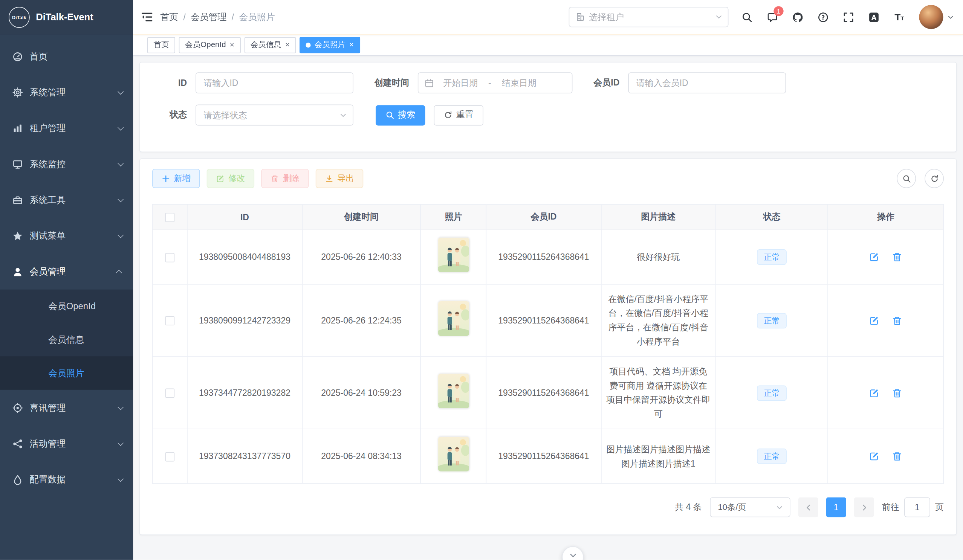 The width and height of the screenshot is (963, 560). What do you see at coordinates (400, 115) in the screenshot?
I see `search-button: 搜索` at bounding box center [400, 115].